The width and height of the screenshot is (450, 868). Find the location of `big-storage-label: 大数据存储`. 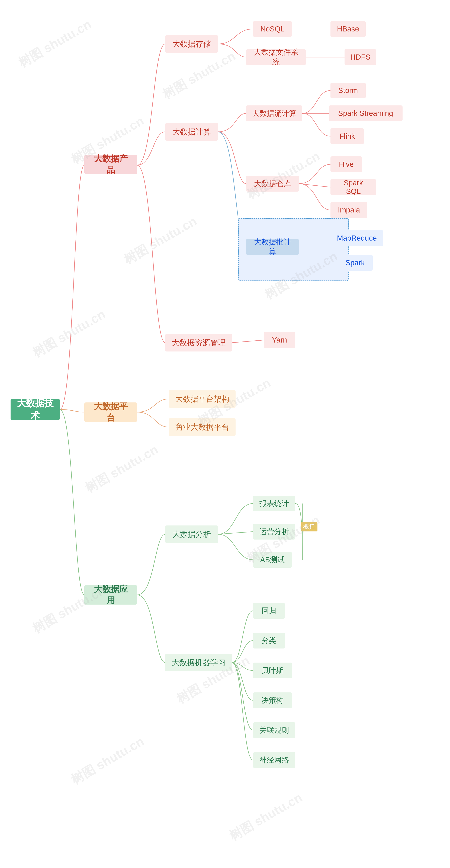

big-storage-label: 大数据存储 is located at coordinates (191, 44).